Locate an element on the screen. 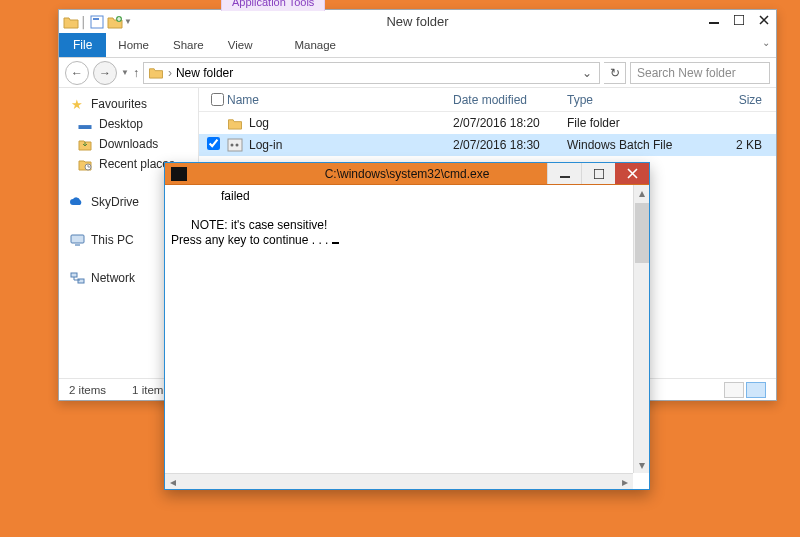 The width and height of the screenshot is (800, 537). file-name: Log-in is located at coordinates (266, 145).